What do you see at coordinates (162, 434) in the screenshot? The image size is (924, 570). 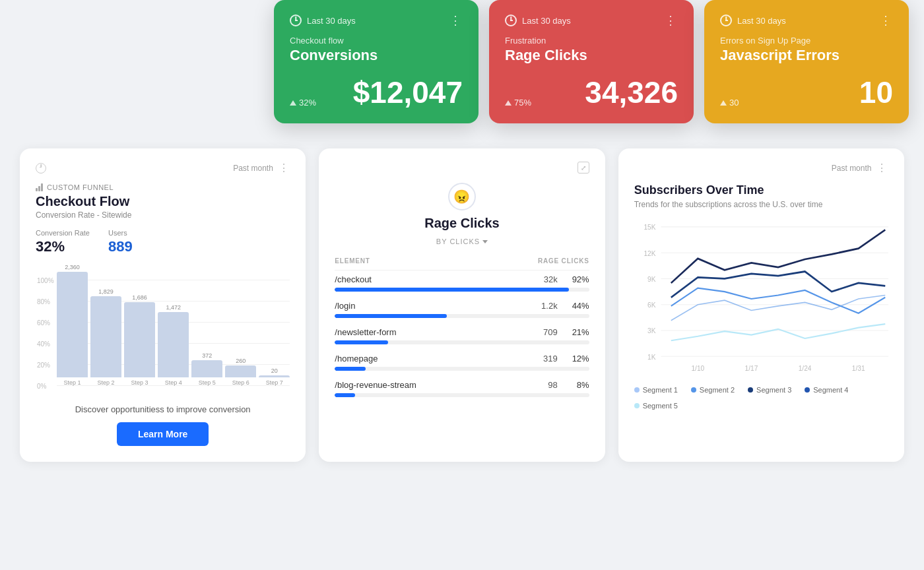 I see `learn-more-button: Learn More` at bounding box center [162, 434].